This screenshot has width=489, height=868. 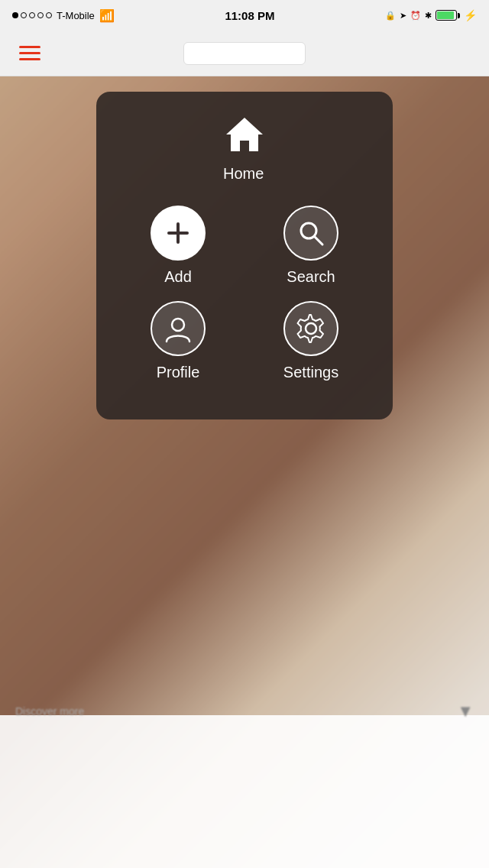 What do you see at coordinates (178, 277) in the screenshot?
I see `add-label: Add` at bounding box center [178, 277].